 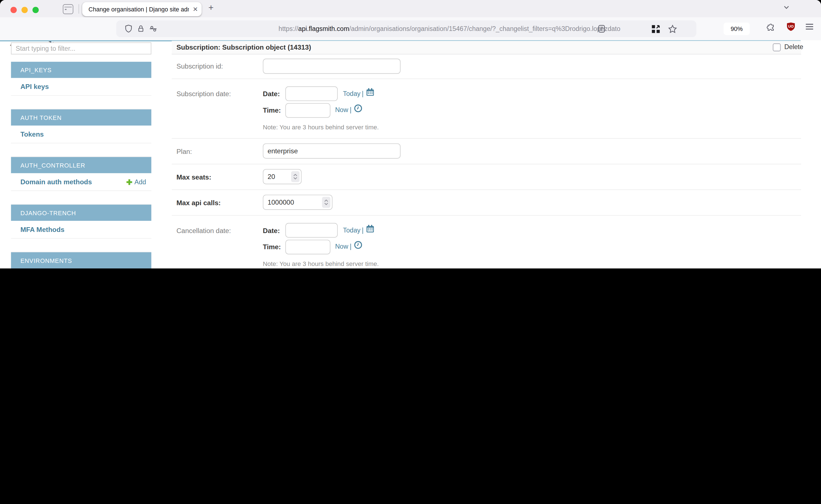 What do you see at coordinates (129, 30) in the screenshot?
I see `tracking-protection-shield-icon` at bounding box center [129, 30].